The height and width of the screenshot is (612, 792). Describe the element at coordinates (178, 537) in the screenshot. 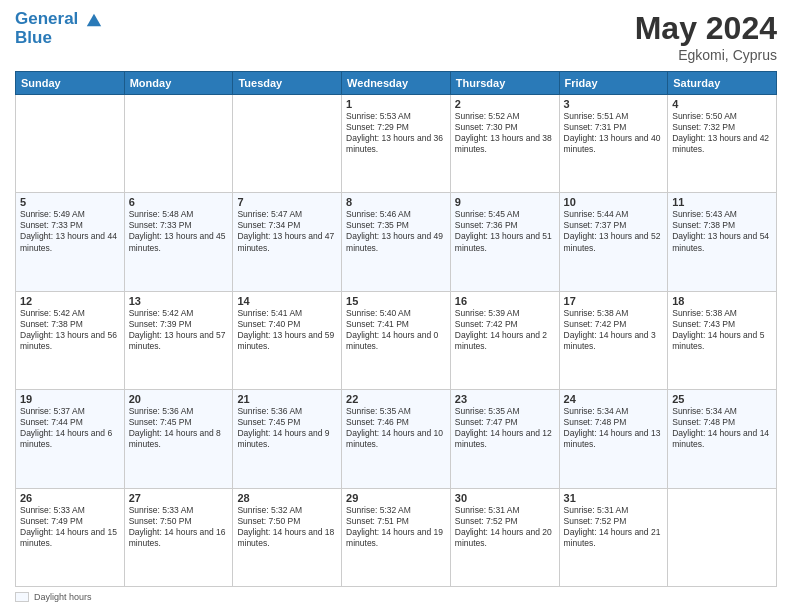

I see `calendar-cell-4-1: 27Sunrise: 5:33 AM Sunset: 7:50 PM Dayli…` at that location.